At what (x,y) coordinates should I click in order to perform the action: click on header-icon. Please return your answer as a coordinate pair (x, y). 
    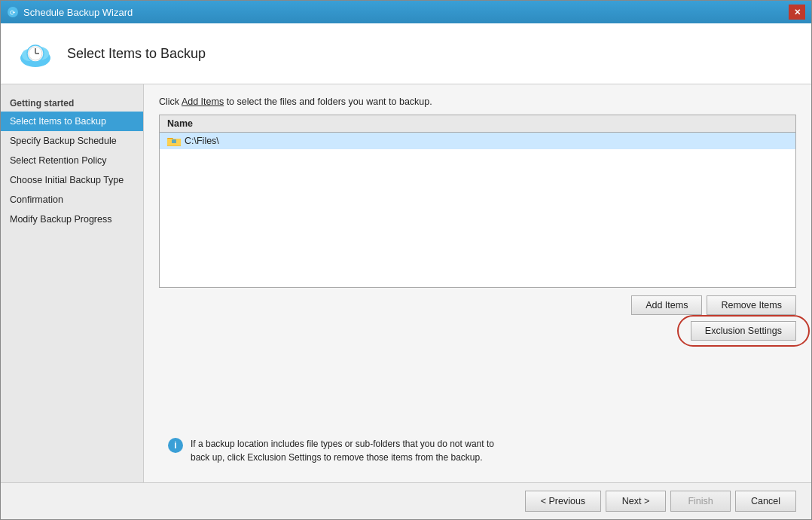
    Looking at the image, I should click on (35, 54).